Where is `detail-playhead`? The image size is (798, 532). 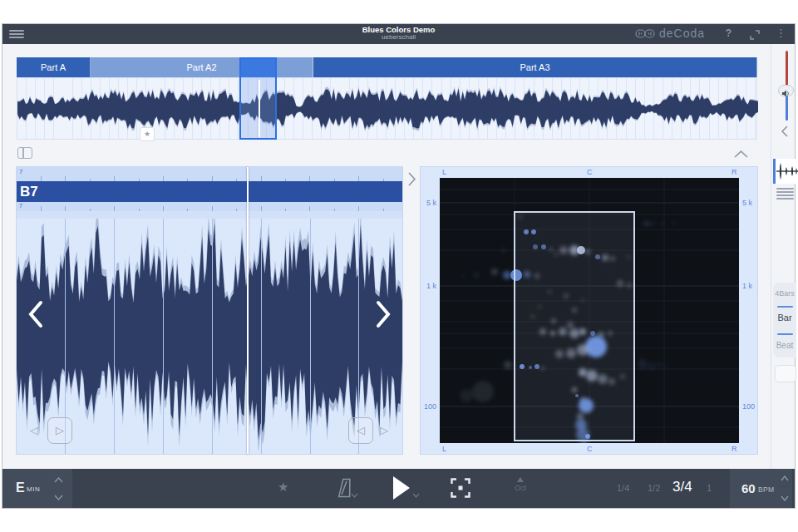 detail-playhead is located at coordinates (248, 311).